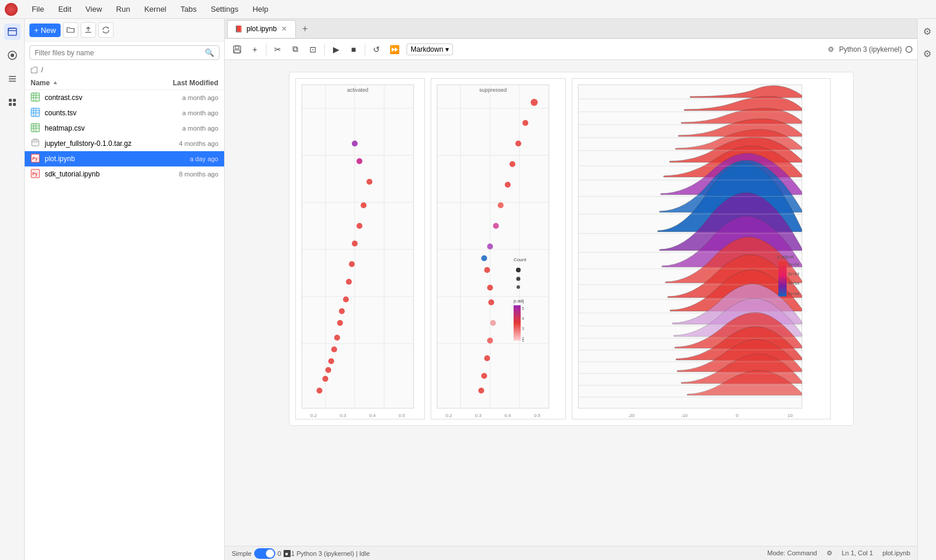 This screenshot has height=560, width=936. Describe the element at coordinates (36, 144) in the screenshot. I see `tar-icon` at that location.